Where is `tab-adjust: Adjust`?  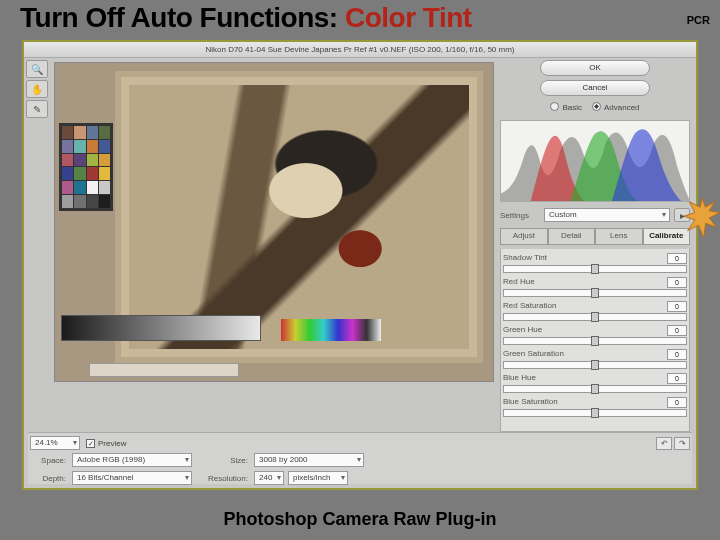 tab-adjust: Adjust is located at coordinates (524, 236).